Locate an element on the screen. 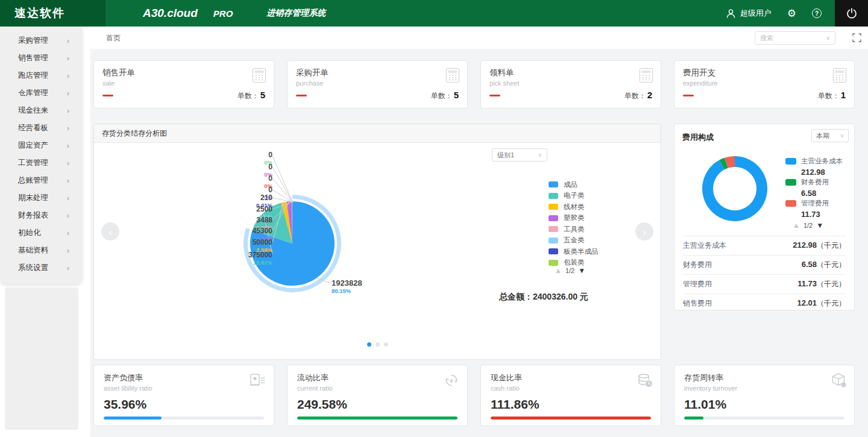  legend-item: 成品 is located at coordinates (574, 184).